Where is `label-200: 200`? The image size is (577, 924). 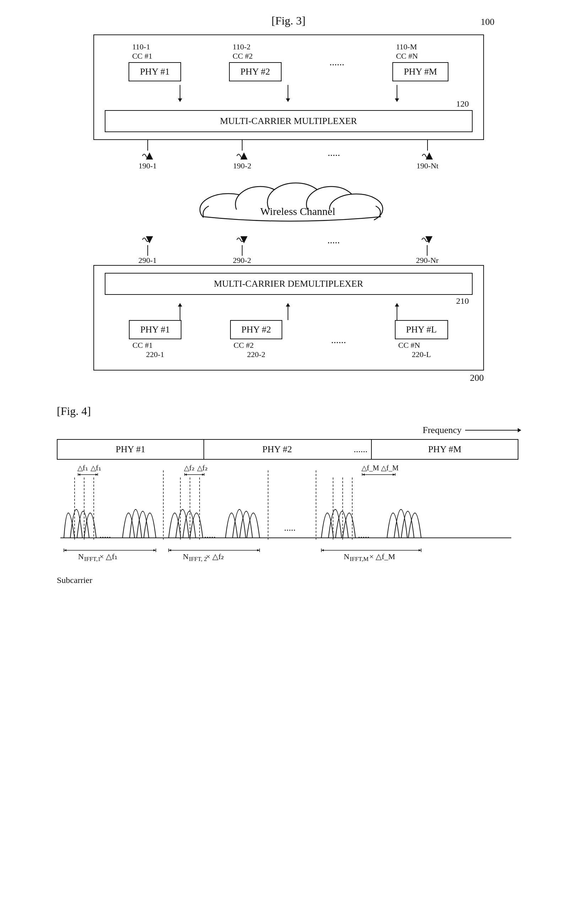
label-200: 200 is located at coordinates (288, 378).